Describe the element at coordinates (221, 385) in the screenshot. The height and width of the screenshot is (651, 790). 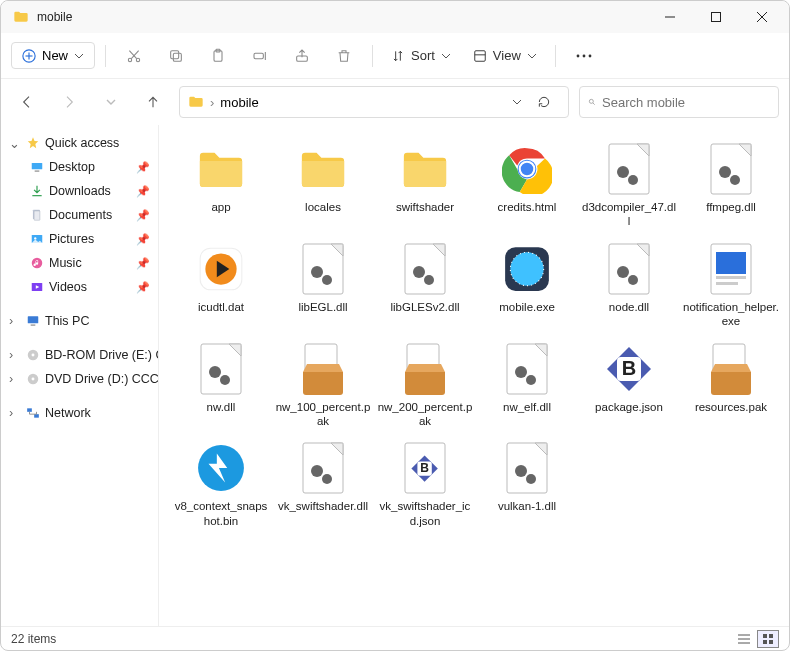
I see `file-item: nw.dll` at that location.